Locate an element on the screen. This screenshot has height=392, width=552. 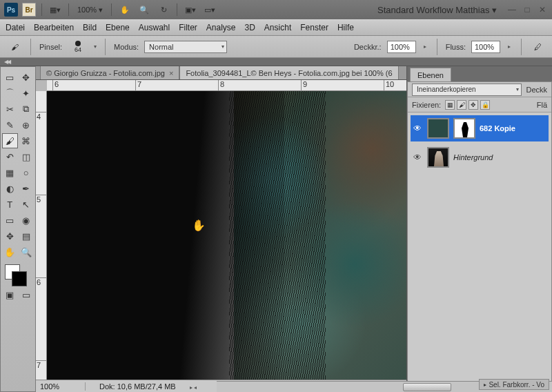
blend-mode-dropdown: Normal is located at coordinates (186, 47).